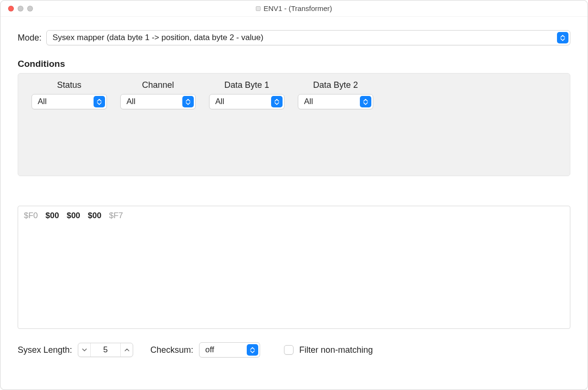 The width and height of the screenshot is (588, 390). What do you see at coordinates (137, 102) in the screenshot?
I see `channel-popup-value: All` at bounding box center [137, 102].